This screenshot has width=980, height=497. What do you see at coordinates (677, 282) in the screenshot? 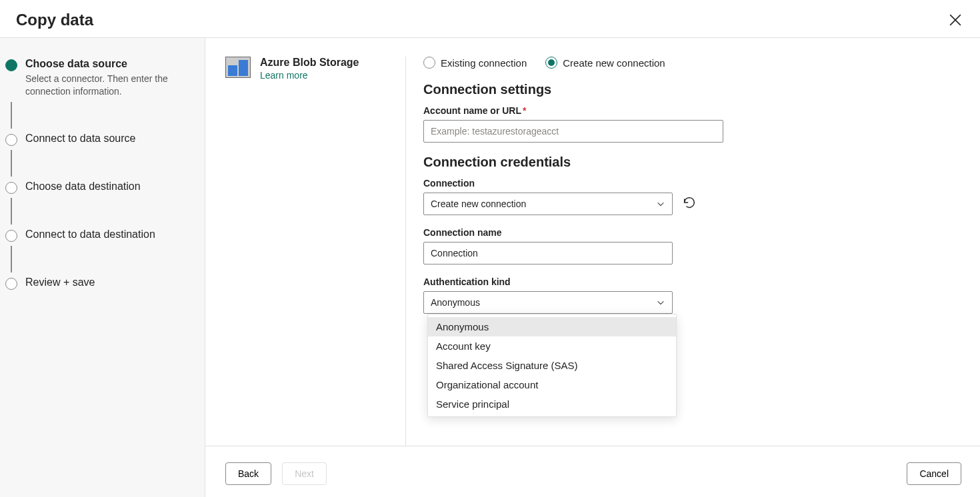
I see `auth-kind-label: Authentication kind` at bounding box center [677, 282].